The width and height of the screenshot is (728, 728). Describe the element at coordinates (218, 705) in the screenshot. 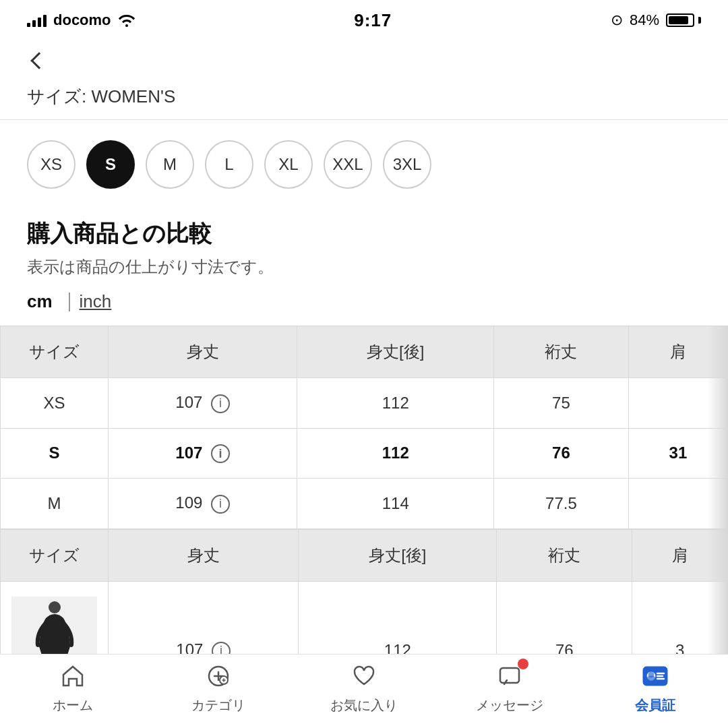

I see `nav-label-category: カテゴリ` at that location.